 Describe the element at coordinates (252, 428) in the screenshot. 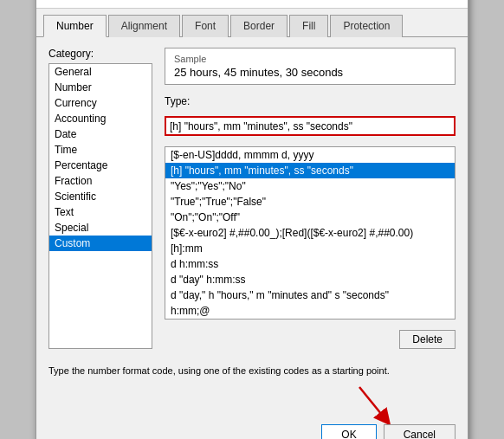

I see `dialog-footer: OK Cancel` at that location.